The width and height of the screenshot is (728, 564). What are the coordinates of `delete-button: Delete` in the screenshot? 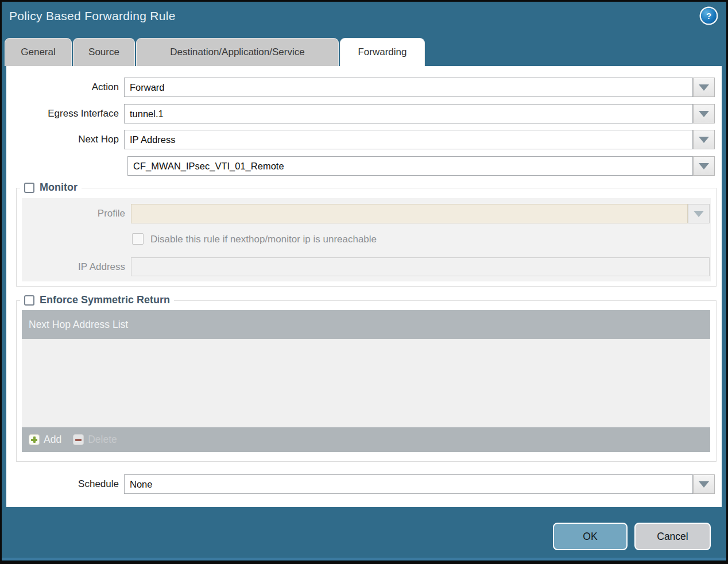 It's located at (95, 440).